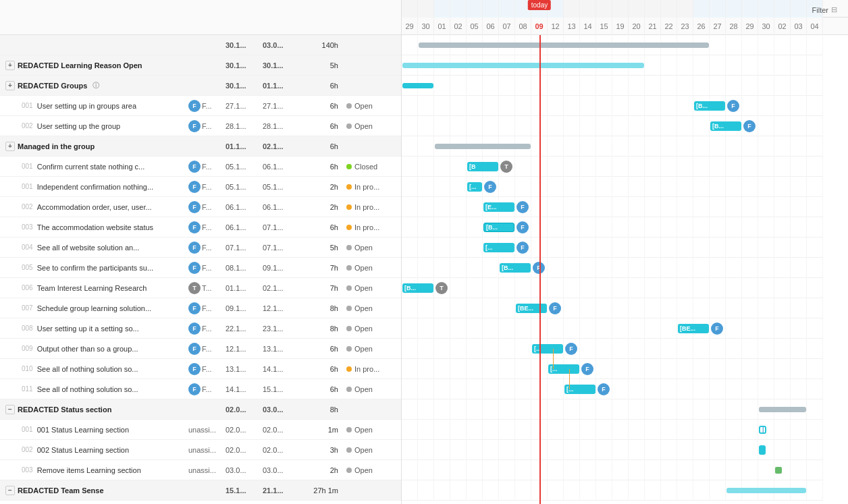 The image size is (848, 504). Describe the element at coordinates (278, 207) in the screenshot. I see `cell-end: 06.1...` at that location.